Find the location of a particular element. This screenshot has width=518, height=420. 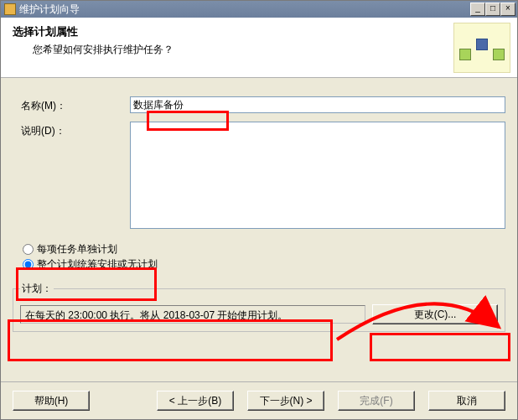

change-schedule-button: 更改(C)... is located at coordinates (435, 314).